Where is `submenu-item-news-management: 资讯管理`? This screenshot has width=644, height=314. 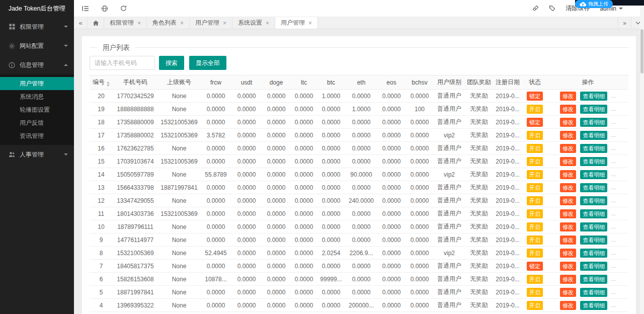
submenu-item-news-management: 资讯管理 is located at coordinates (37, 136).